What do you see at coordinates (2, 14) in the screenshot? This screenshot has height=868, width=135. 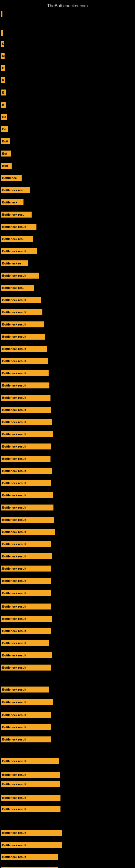 I see `bar-item` at bounding box center [2, 14].